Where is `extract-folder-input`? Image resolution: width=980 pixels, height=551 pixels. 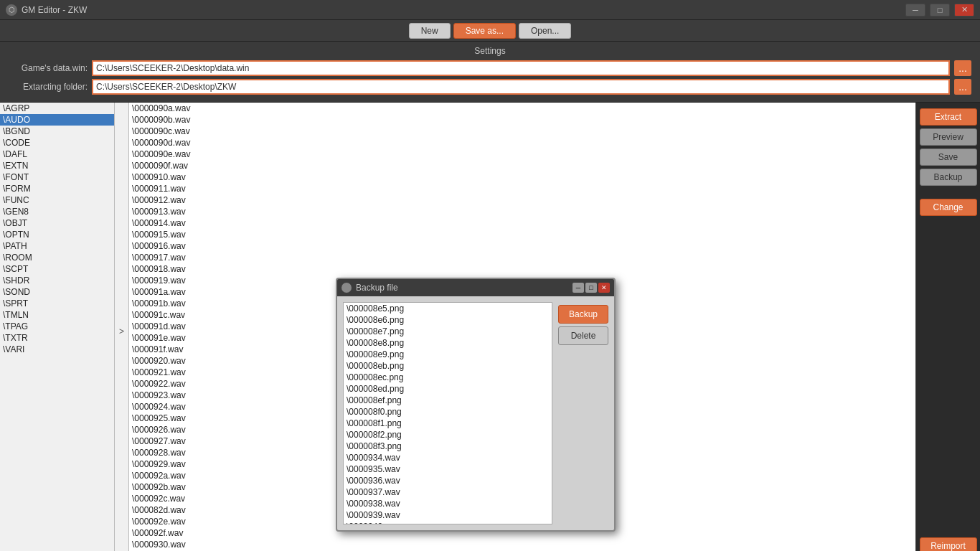 extract-folder-input is located at coordinates (521, 87).